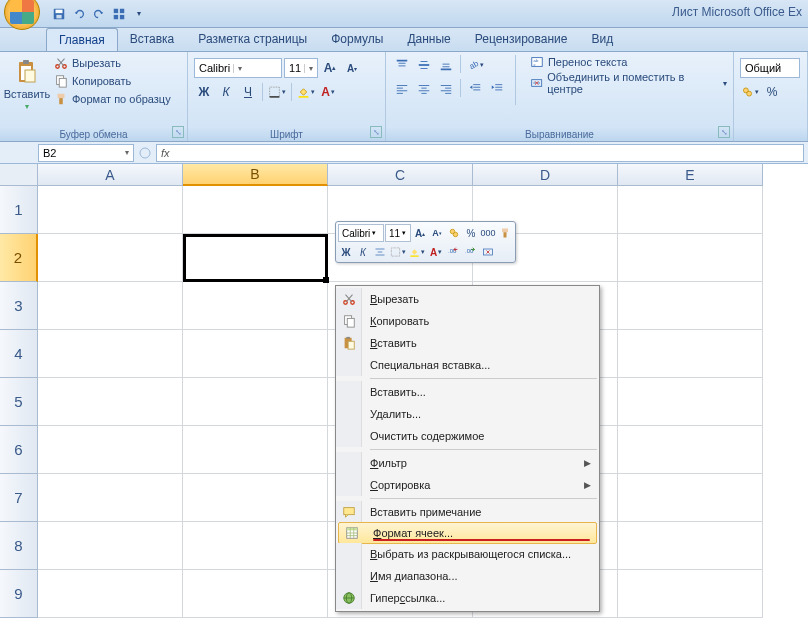  What do you see at coordinates (488, 252) in the screenshot?
I see `mini-merge` at bounding box center [488, 252].